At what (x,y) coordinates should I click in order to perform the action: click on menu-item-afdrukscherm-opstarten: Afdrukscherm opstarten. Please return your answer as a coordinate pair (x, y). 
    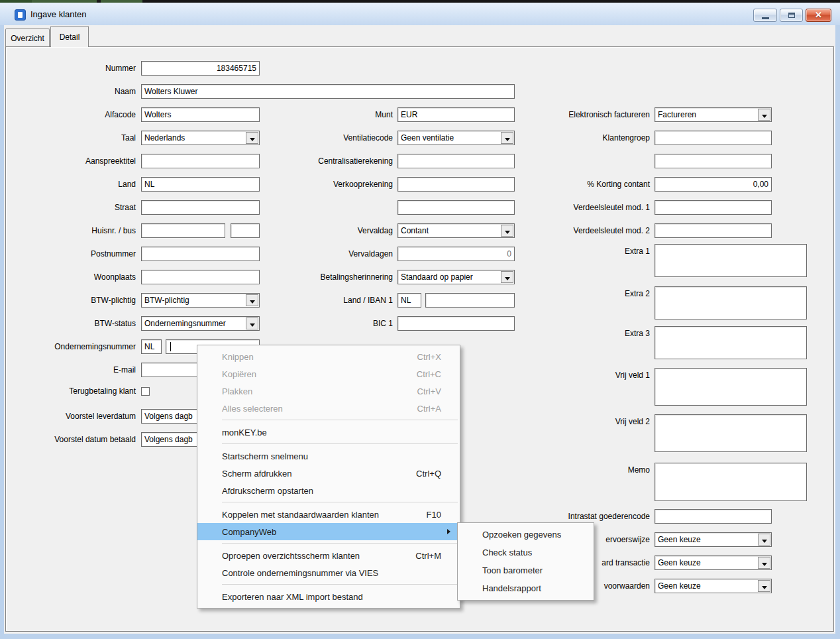
    Looking at the image, I should click on (329, 491).